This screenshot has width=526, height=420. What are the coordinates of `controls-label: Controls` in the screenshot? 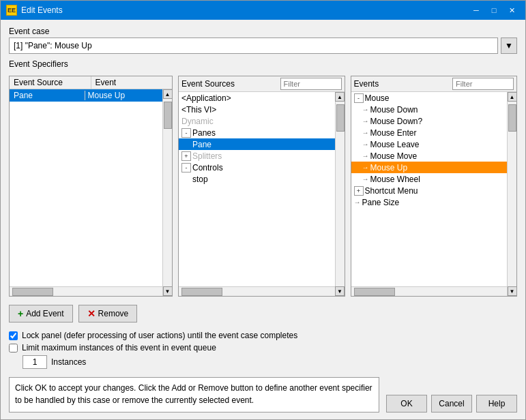 It's located at (207, 168).